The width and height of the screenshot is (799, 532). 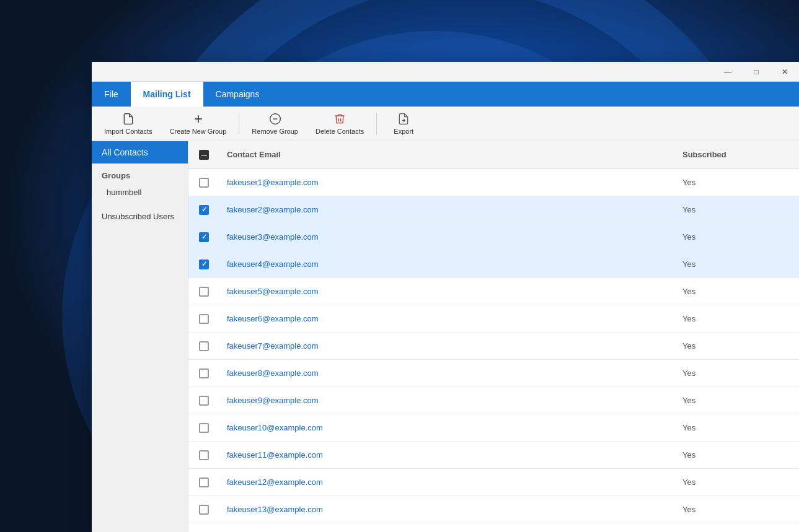 I want to click on tab-file: File, so click(x=112, y=94).